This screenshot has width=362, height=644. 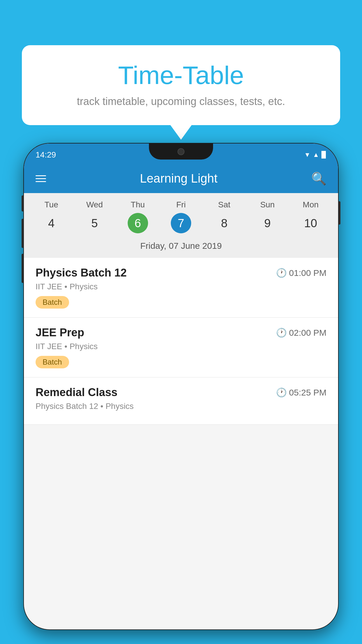 I want to click on class-name-0: Physics Batch 12, so click(x=81, y=273).